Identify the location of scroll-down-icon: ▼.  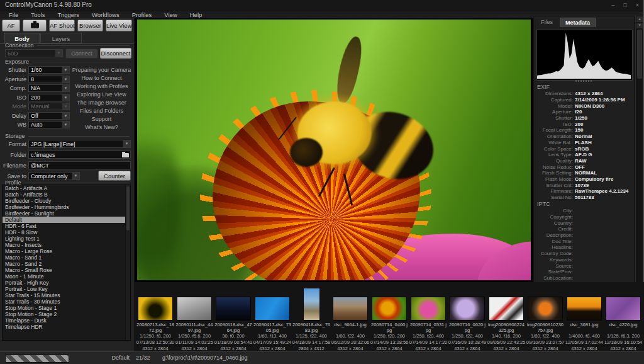
(640, 25).